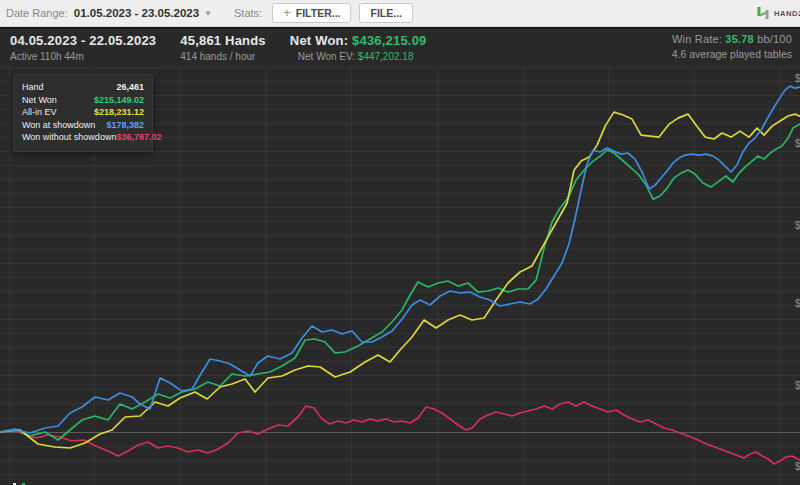  Describe the element at coordinates (83, 114) in the screenshot. I see `tooltip-row: All-in EV$218,231.12` at that location.